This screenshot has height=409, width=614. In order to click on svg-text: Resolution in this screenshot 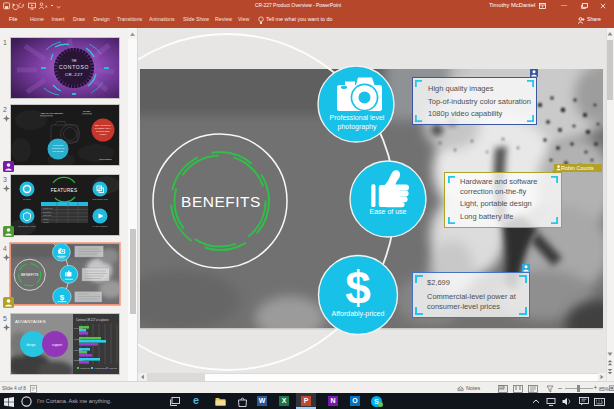, I will do `click(48, 212)`.